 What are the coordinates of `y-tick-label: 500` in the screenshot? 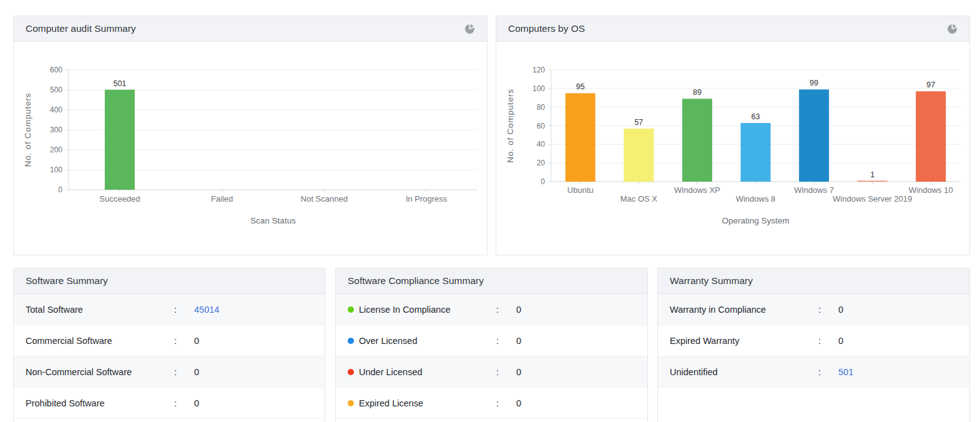 It's located at (56, 90).